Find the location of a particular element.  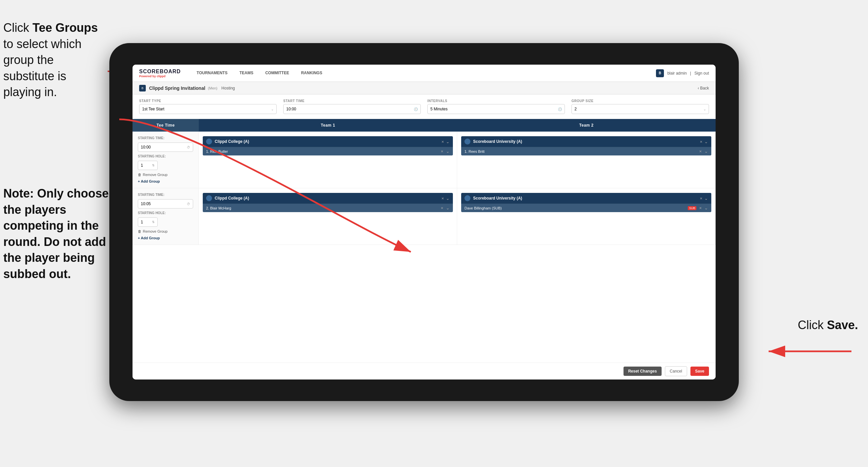

group-row-1: STARTING TIME: 10:00 ⏱ STARTING HOLE: 1 … is located at coordinates (424, 160).